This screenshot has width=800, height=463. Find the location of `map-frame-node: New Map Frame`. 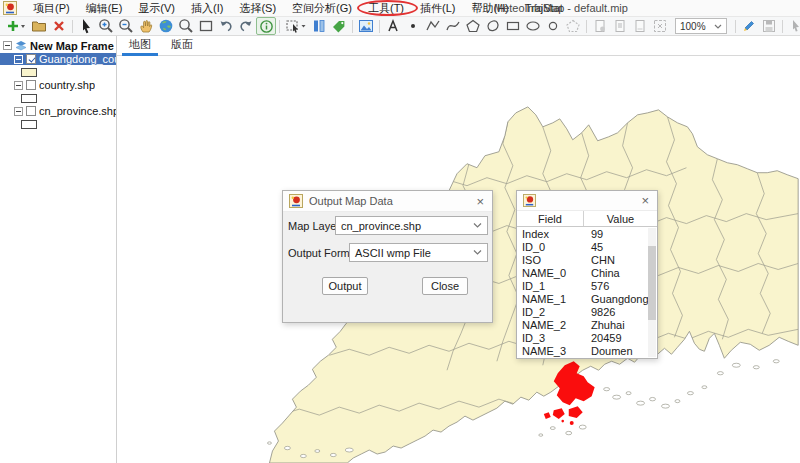

map-frame-node: New Map Frame is located at coordinates (58, 46).